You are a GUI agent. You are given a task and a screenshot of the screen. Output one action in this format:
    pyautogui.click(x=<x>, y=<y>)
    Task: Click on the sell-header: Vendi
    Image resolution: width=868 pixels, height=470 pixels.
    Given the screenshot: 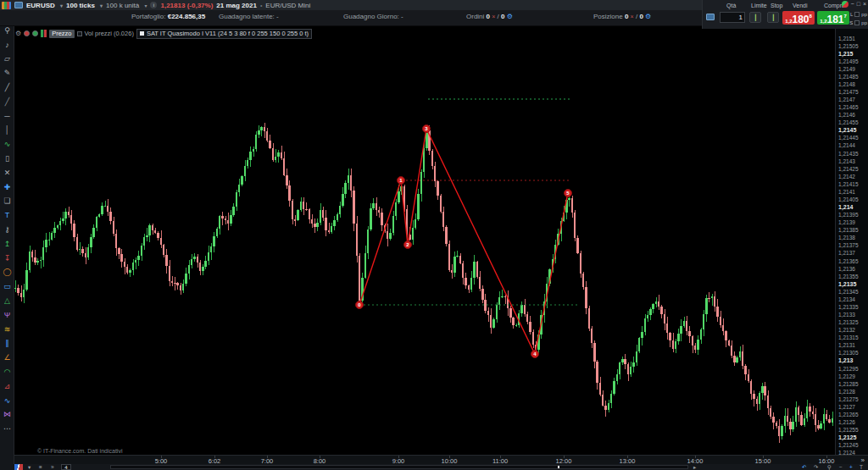 What is the action you would take?
    pyautogui.click(x=800, y=5)
    